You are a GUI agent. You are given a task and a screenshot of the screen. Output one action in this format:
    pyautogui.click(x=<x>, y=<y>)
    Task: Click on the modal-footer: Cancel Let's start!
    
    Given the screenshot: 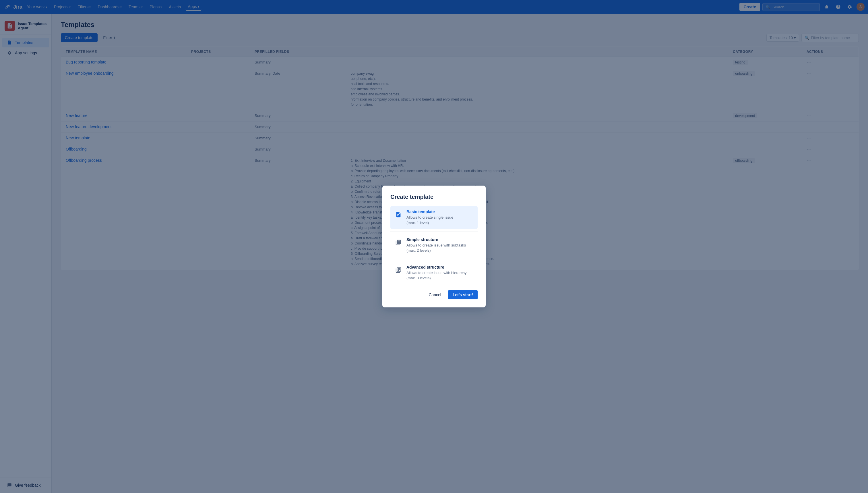 What is the action you would take?
    pyautogui.click(x=434, y=295)
    